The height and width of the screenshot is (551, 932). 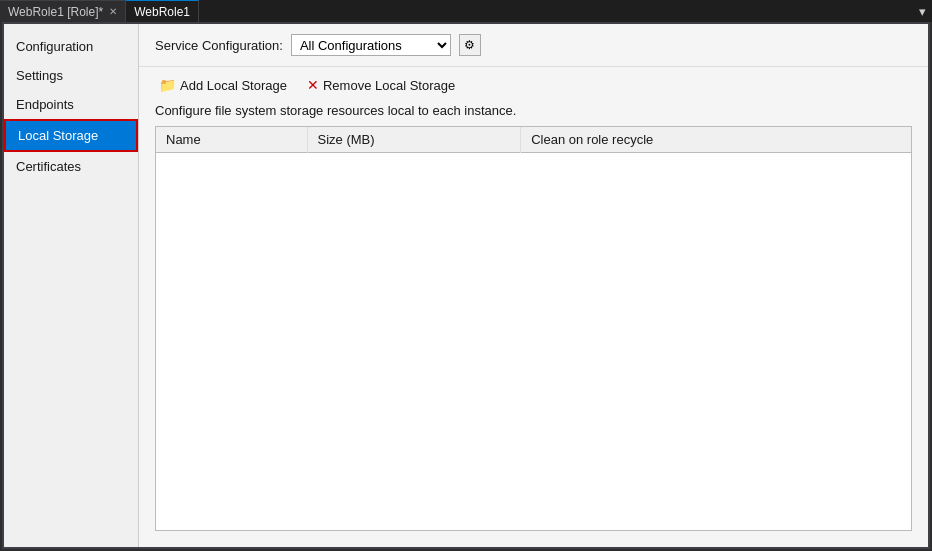 I want to click on tab-label-webrole1-role: WebRole1 [Role]*, so click(x=56, y=12).